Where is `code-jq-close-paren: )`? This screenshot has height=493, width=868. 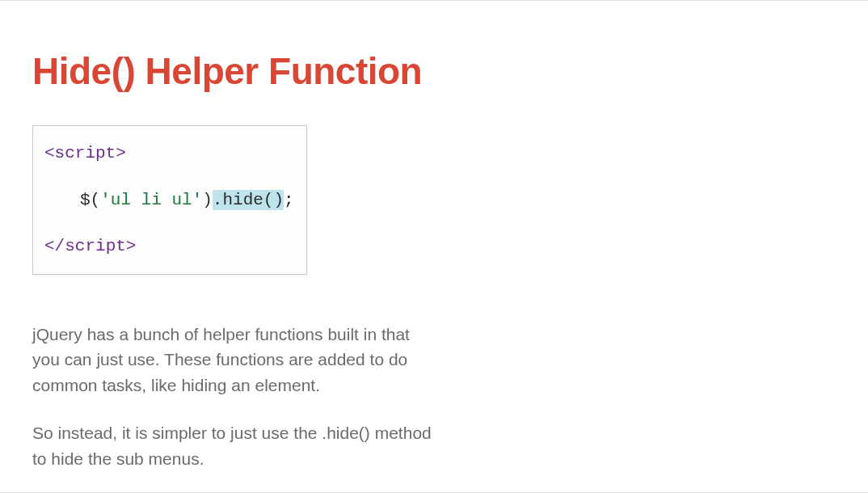 code-jq-close-paren: ) is located at coordinates (207, 200).